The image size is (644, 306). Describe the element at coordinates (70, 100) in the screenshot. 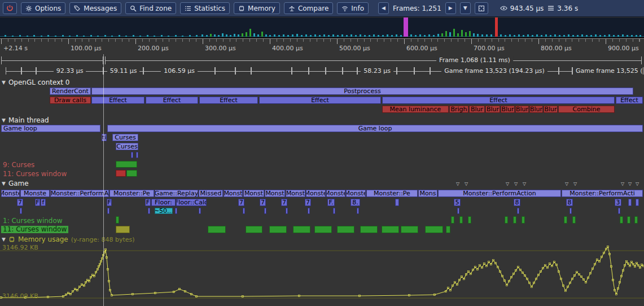

I see `zone-draw-calls: Draw calls` at that location.